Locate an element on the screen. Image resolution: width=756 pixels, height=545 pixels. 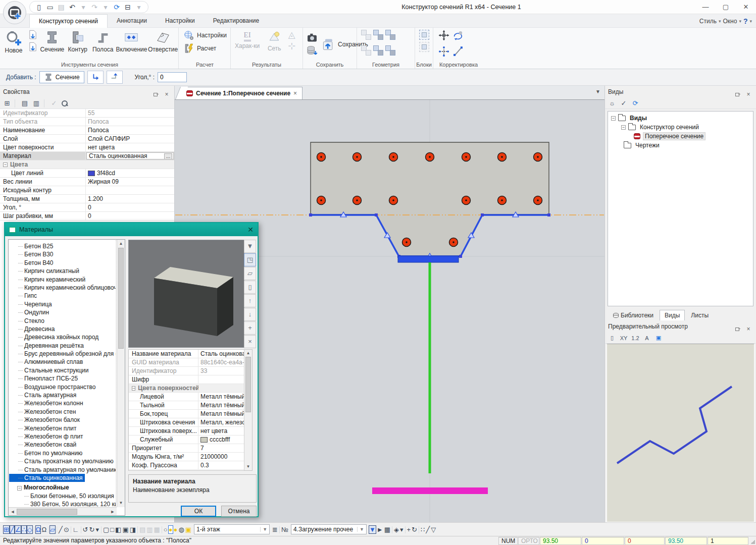
node-snap-icon: ∴ is located at coordinates (24, 530).